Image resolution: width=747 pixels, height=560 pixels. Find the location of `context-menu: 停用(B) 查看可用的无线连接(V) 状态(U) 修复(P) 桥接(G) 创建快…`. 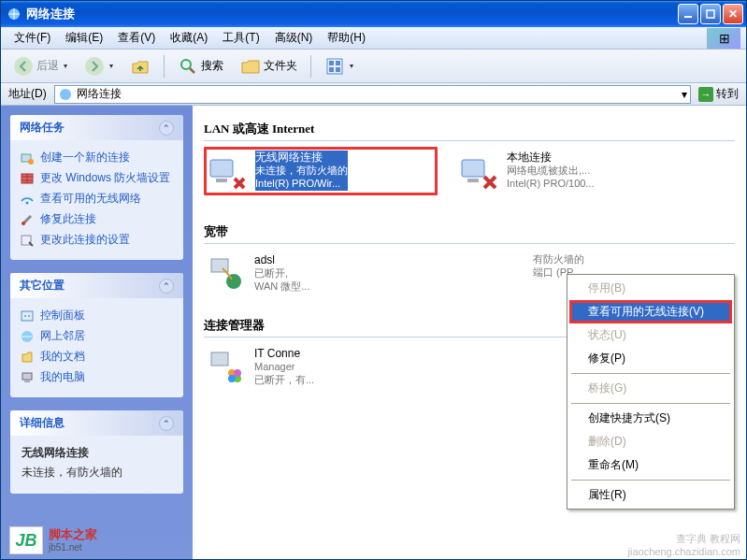

context-menu: 停用(B) 查看可用的无线连接(V) 状态(U) 修复(P) 桥接(G) 创建快… is located at coordinates (651, 392).